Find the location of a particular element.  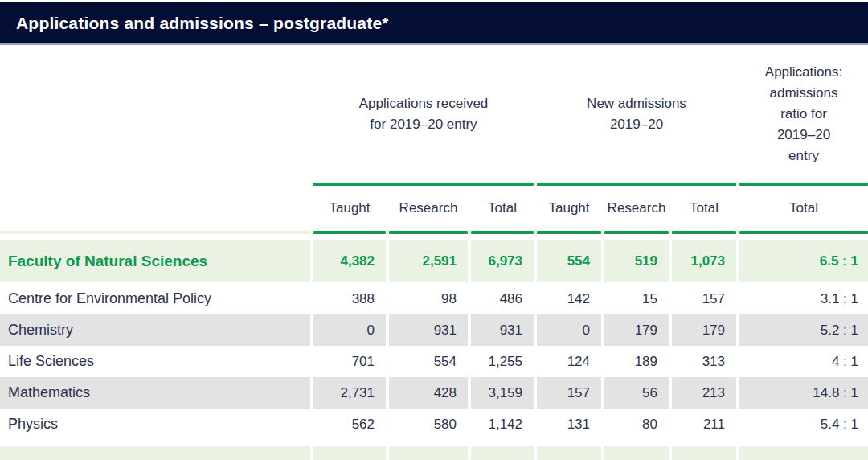

cell-value: 80 is located at coordinates (637, 425).